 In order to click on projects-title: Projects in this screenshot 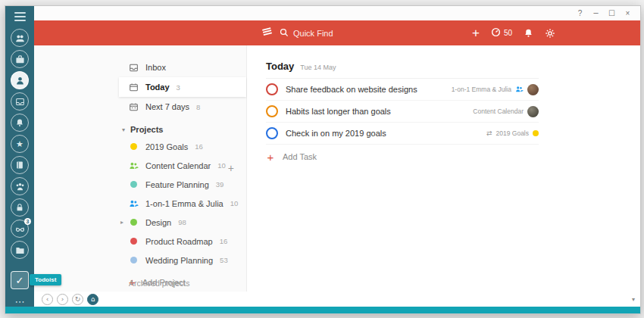, I will do `click(147, 129)`.